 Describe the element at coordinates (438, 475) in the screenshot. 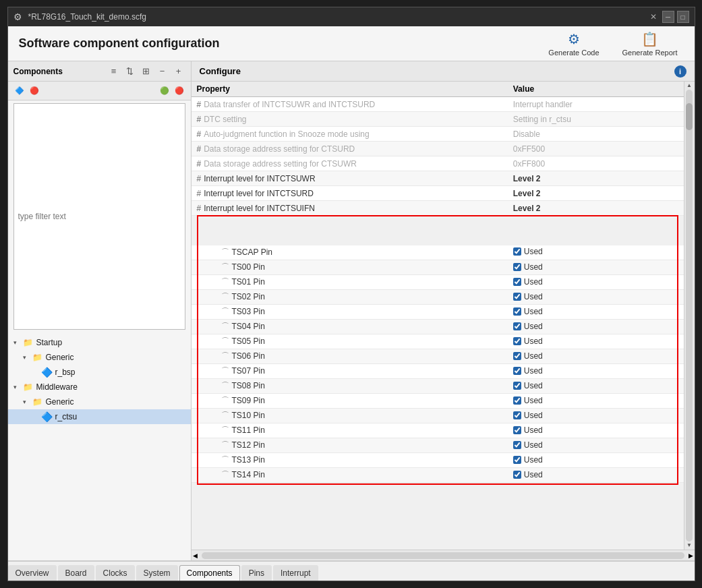

I see `pin-row: ⌒TS14 PinUsed` at that location.